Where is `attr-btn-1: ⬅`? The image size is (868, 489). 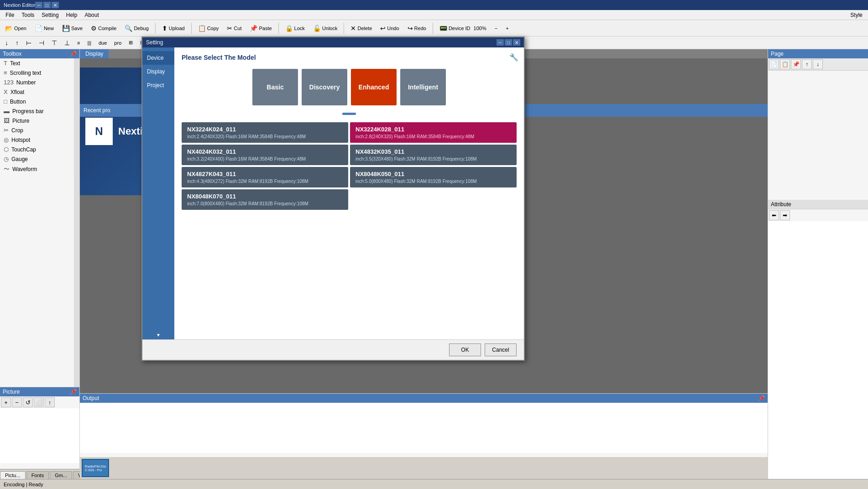 attr-btn-1: ⬅ is located at coordinates (774, 215).